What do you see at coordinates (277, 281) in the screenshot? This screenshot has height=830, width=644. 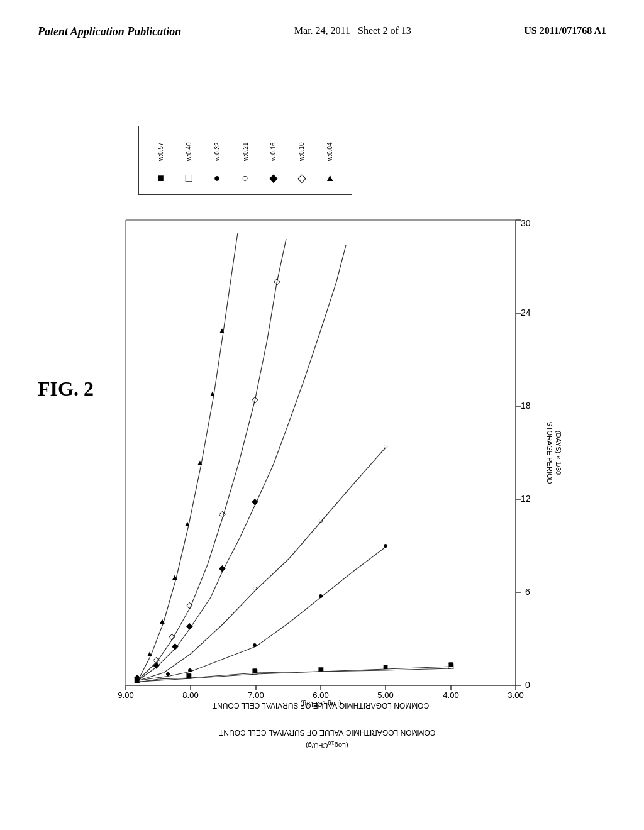 I see `series-w010-pt7: ◇` at bounding box center [277, 281].